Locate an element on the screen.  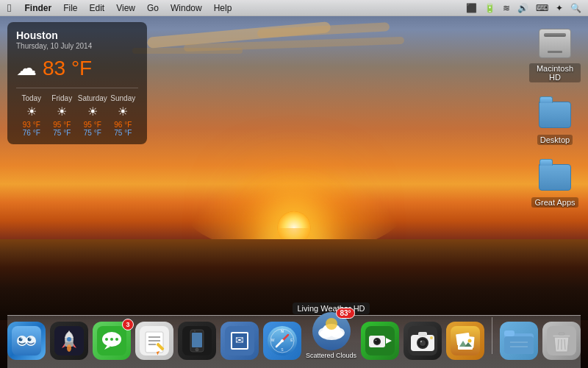
svg-text: N is located at coordinates (282, 331).